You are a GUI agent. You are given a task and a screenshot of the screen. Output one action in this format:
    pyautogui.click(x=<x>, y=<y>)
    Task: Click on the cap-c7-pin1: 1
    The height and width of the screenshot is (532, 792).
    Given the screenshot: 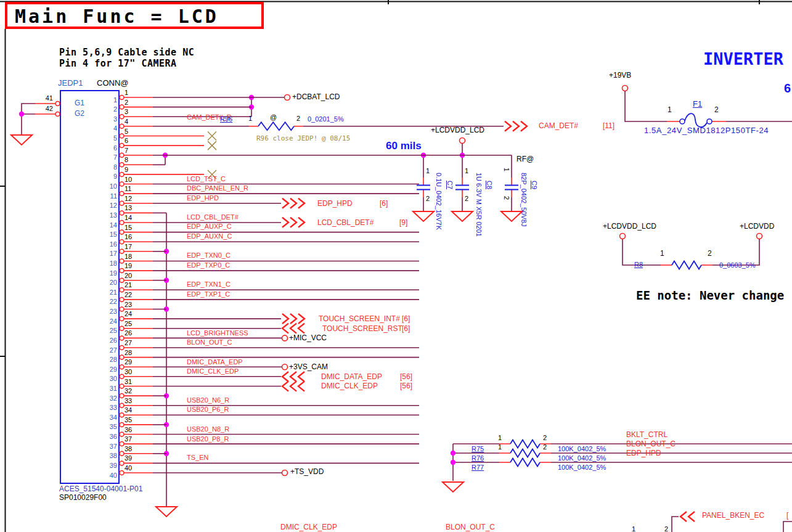 What is the action you would take?
    pyautogui.click(x=428, y=171)
    